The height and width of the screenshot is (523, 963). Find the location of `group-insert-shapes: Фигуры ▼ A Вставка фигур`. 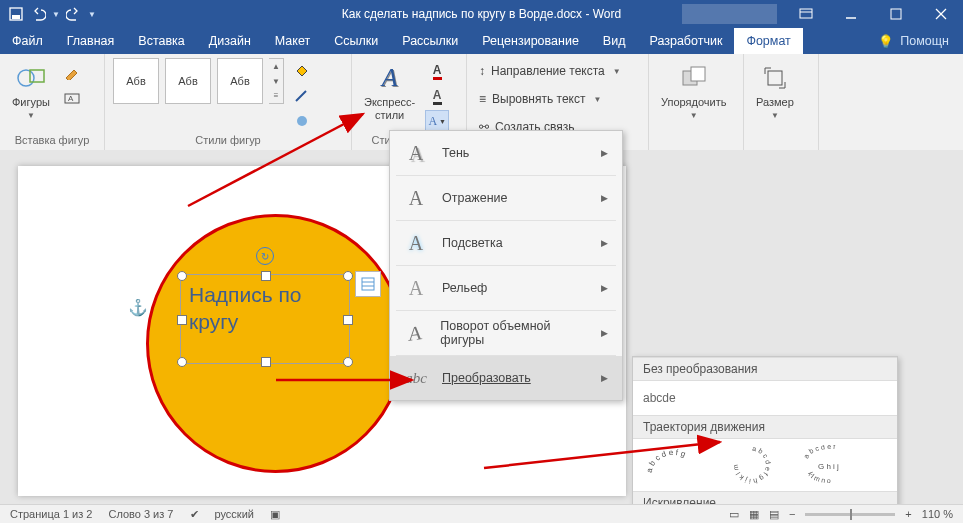

group-insert-shapes: Фигуры ▼ A Вставка фигур is located at coordinates (52, 102).